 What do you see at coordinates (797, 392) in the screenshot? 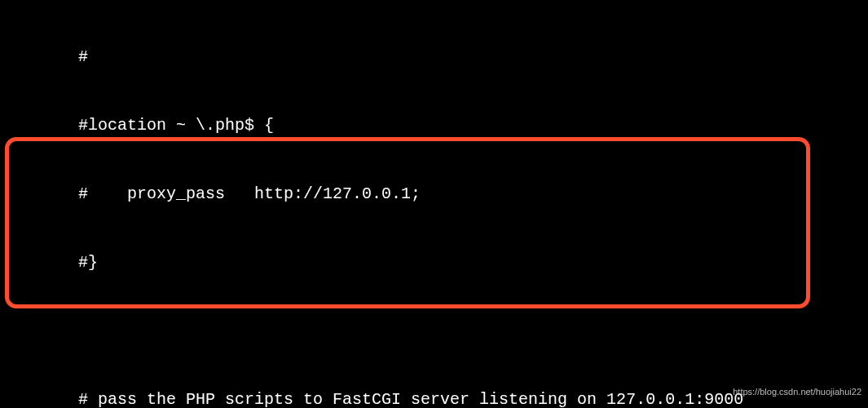
I see `watermark-text: https://blog.csdn.net/huojiahui22` at bounding box center [797, 392].